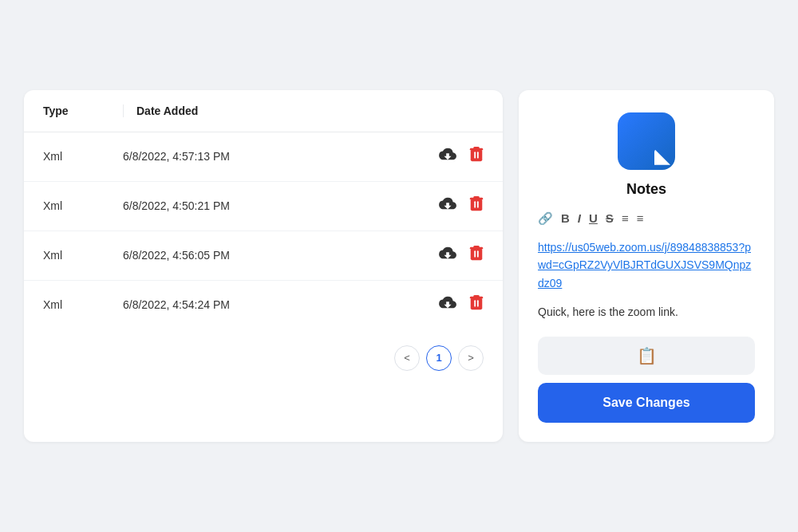 This screenshot has width=798, height=532. I want to click on toolbar-unordered-list-button: ≡, so click(640, 219).